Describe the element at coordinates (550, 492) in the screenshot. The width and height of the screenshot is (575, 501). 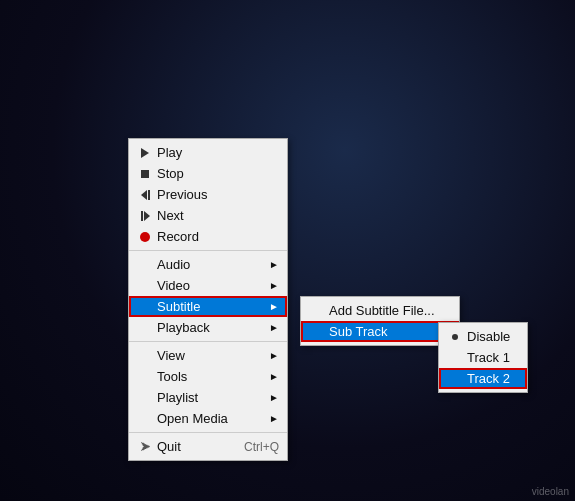
I see `watermark: videolan` at that location.